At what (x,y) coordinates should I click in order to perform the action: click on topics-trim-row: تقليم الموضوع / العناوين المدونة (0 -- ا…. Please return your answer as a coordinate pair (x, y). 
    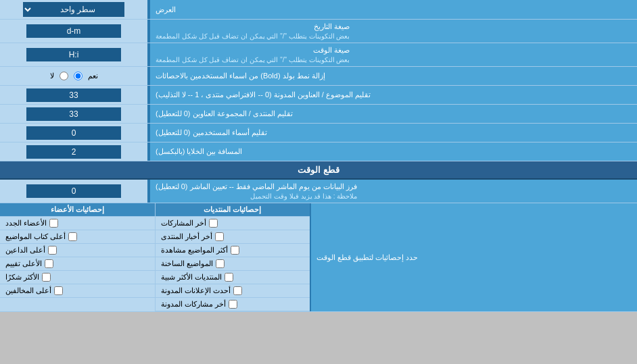
    Looking at the image, I should click on (318, 95).